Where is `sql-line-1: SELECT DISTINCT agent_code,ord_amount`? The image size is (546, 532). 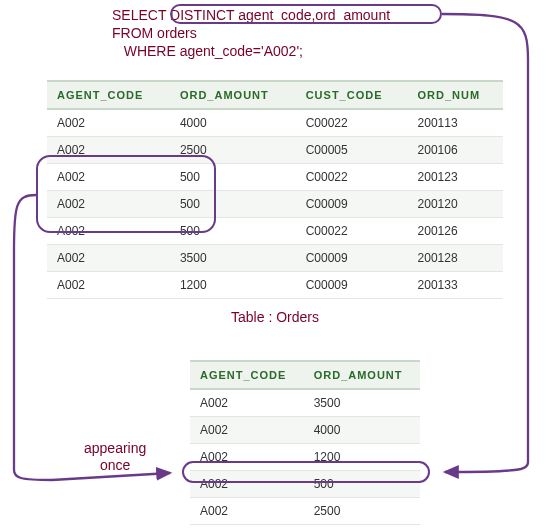 sql-line-1: SELECT DISTINCT agent_code,ord_amount is located at coordinates (251, 15).